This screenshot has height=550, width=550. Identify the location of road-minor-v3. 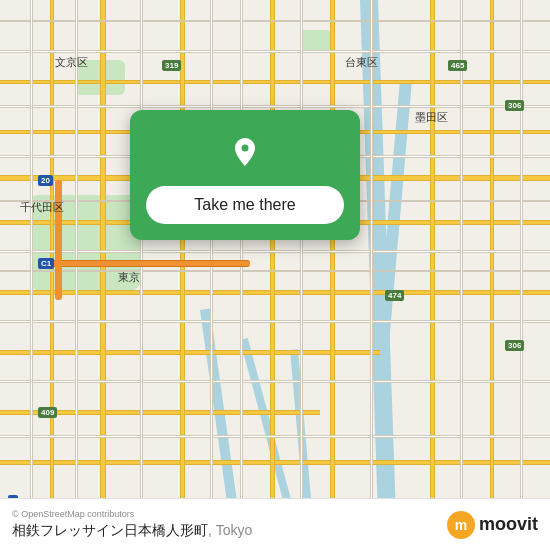
(142, 275).